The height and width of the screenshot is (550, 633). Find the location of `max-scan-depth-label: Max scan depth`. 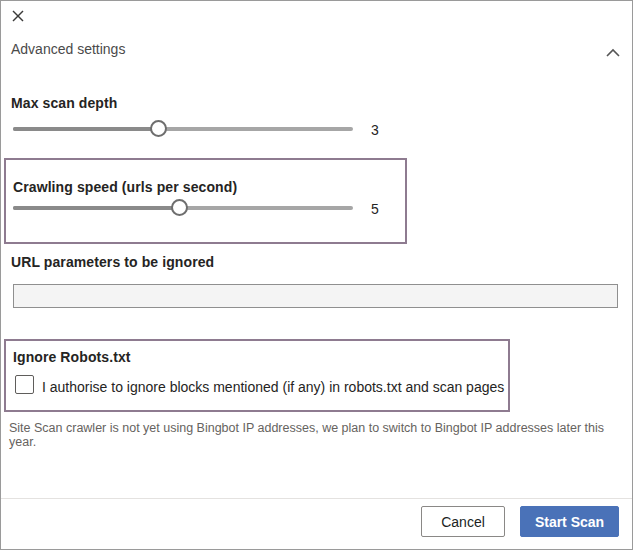

max-scan-depth-label: Max scan depth is located at coordinates (64, 103).